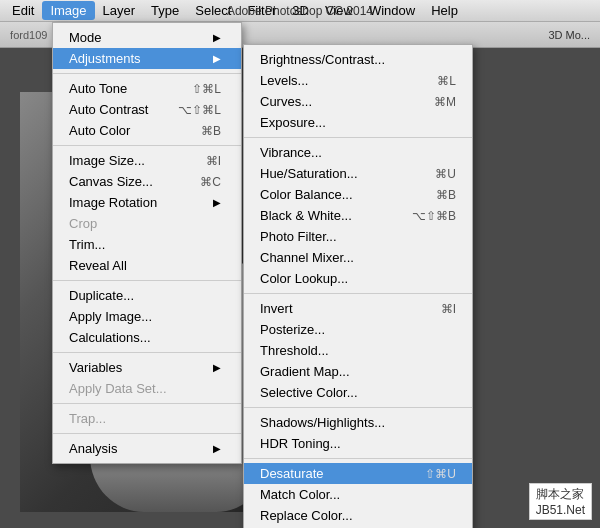 The height and width of the screenshot is (528, 600). I want to click on submenu-item-vibrance: Vibrance..., so click(358, 152).